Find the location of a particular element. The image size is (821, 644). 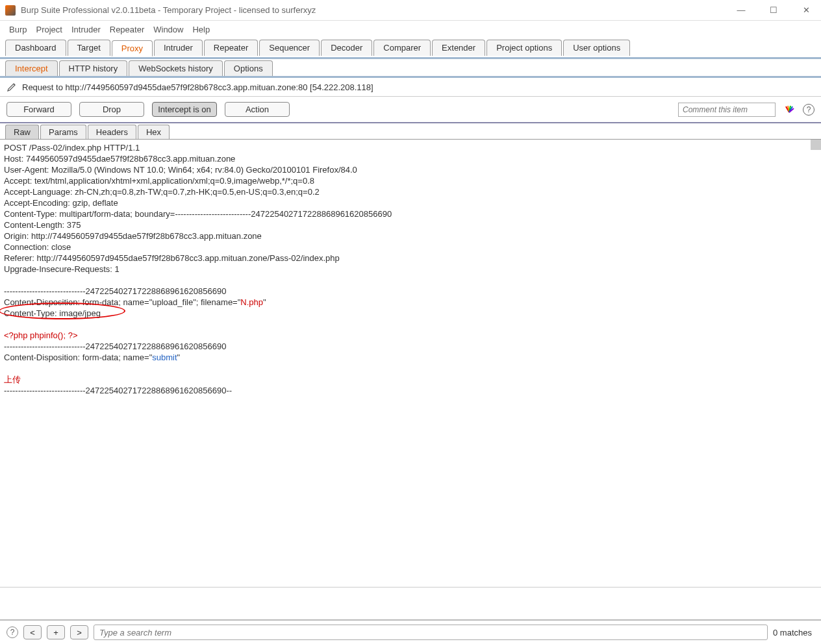

raw-line: Content-Type: image/jpeg is located at coordinates (410, 313).